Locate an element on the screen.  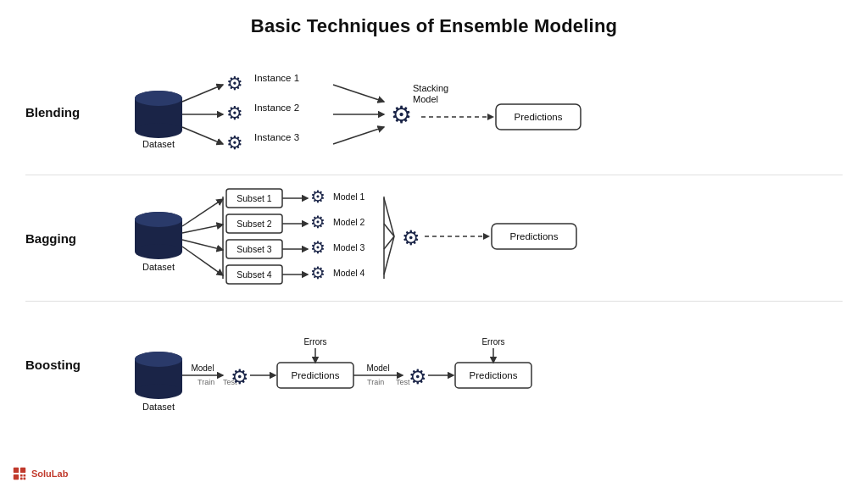
svg-text: Model 4 is located at coordinates (349, 273).